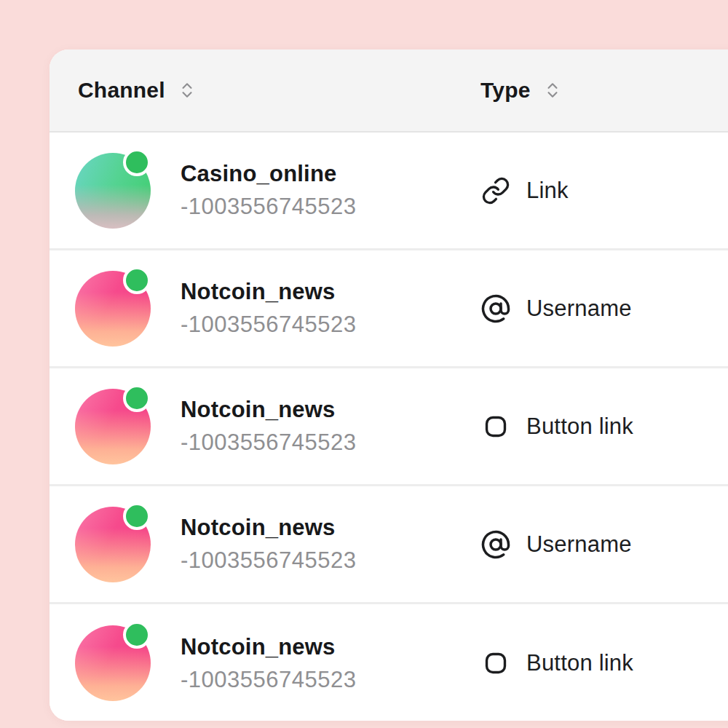 The height and width of the screenshot is (728, 728). I want to click on column-label-channel: Channel, so click(122, 90).